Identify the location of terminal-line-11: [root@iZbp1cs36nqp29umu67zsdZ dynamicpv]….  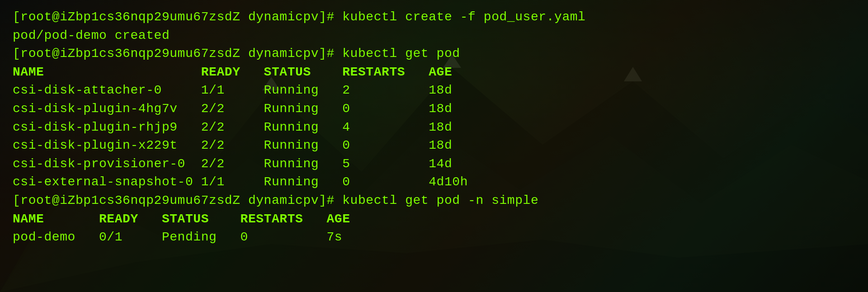
(434, 201).